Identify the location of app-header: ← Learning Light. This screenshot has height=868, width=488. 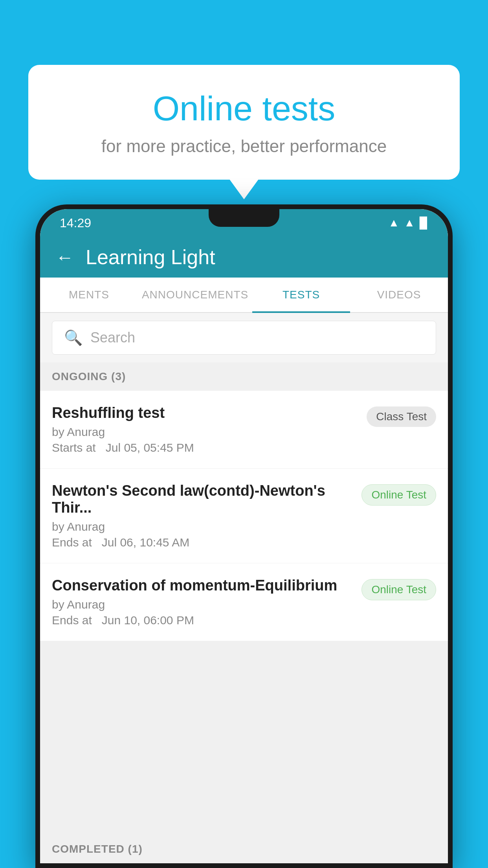
(244, 257).